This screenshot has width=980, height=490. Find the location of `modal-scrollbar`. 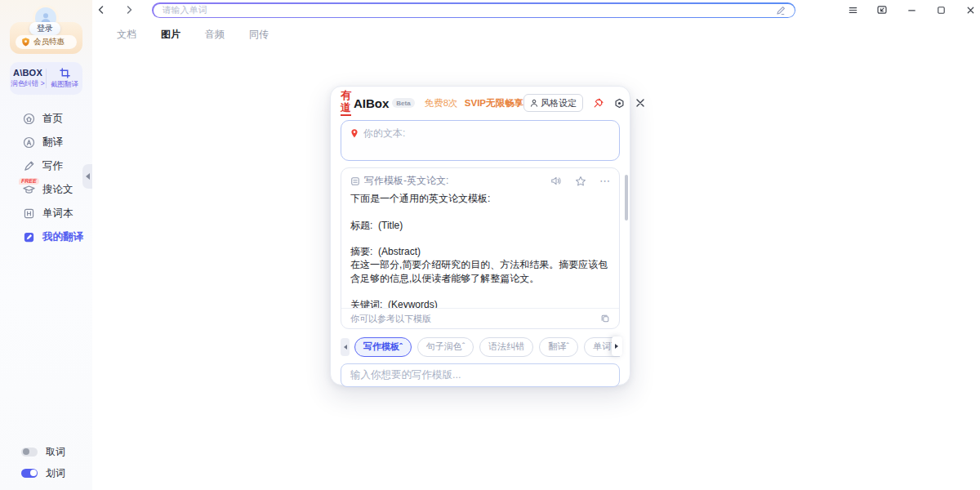

modal-scrollbar is located at coordinates (626, 198).